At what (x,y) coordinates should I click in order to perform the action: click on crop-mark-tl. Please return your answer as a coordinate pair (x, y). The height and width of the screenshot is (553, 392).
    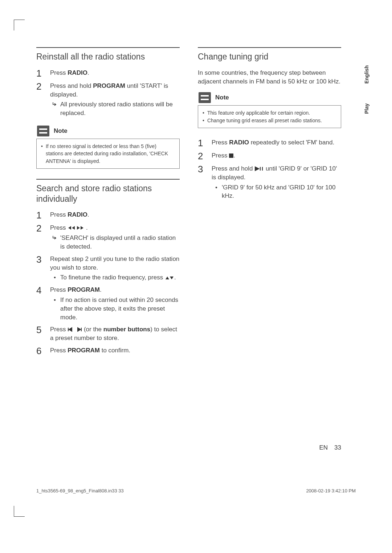
    Looking at the image, I should click on (19, 25).